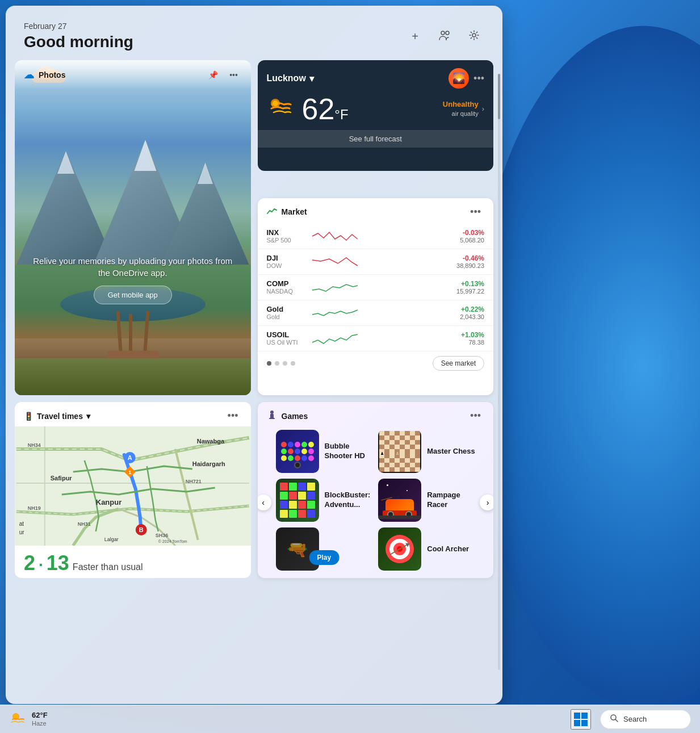 This screenshot has width=700, height=733. What do you see at coordinates (133, 279) in the screenshot?
I see `photos-overlay-section: Relive your memories by uploading your p…` at bounding box center [133, 279].